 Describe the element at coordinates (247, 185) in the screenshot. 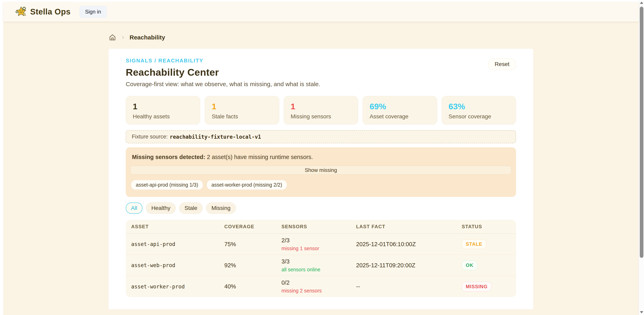

I see `missing-asset-chip: asset-worker-prod (missing 2/2)` at that location.